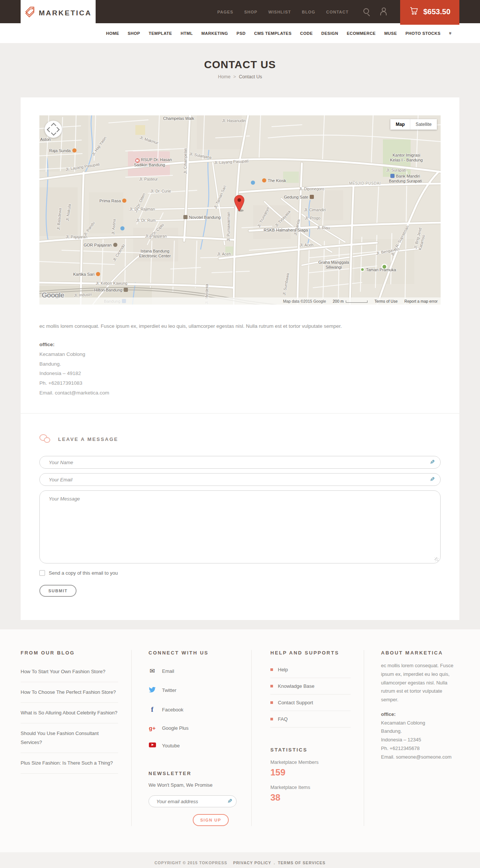 The height and width of the screenshot is (868, 480). Describe the element at coordinates (176, 728) in the screenshot. I see `connect-link: Google Plus` at that location.